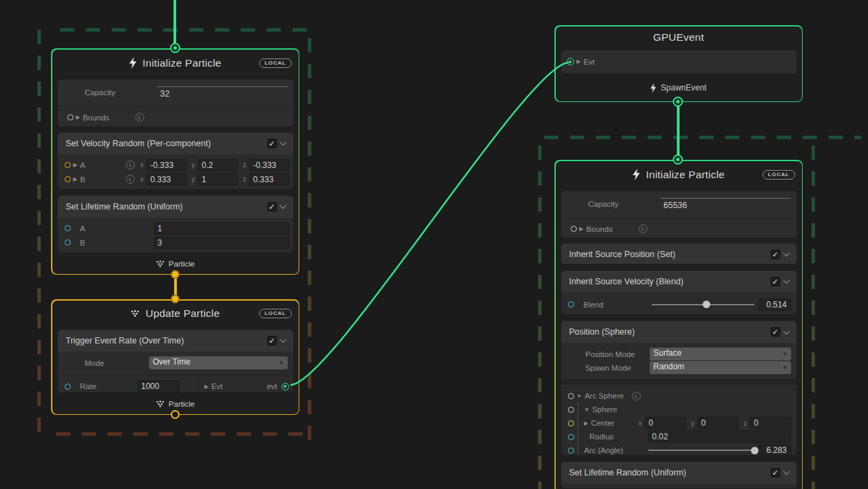 The height and width of the screenshot is (489, 868). What do you see at coordinates (578, 437) in the screenshot?
I see `indent-guide` at bounding box center [578, 437].